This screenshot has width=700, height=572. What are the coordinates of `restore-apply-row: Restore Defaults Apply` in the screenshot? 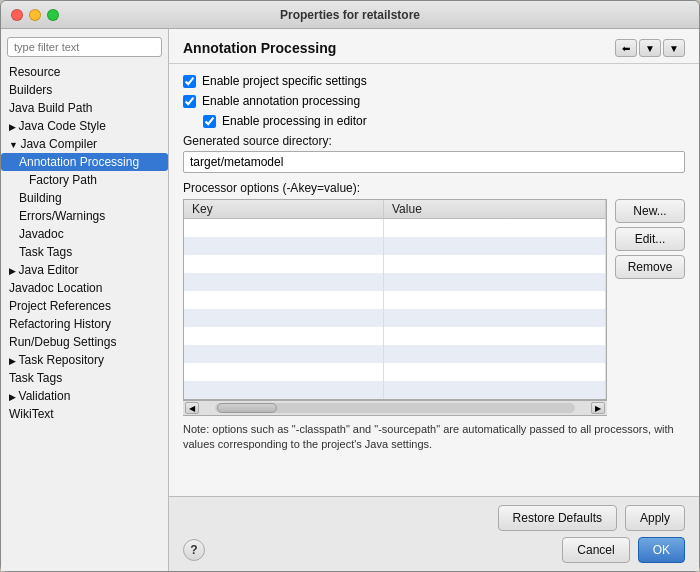 It's located at (434, 518).